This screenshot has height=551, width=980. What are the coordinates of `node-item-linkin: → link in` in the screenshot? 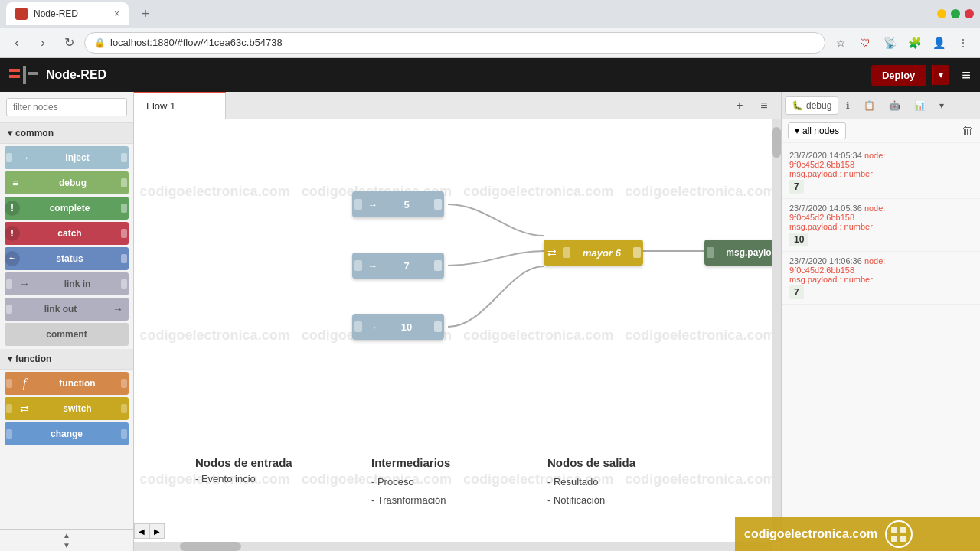 It's located at (67, 284).